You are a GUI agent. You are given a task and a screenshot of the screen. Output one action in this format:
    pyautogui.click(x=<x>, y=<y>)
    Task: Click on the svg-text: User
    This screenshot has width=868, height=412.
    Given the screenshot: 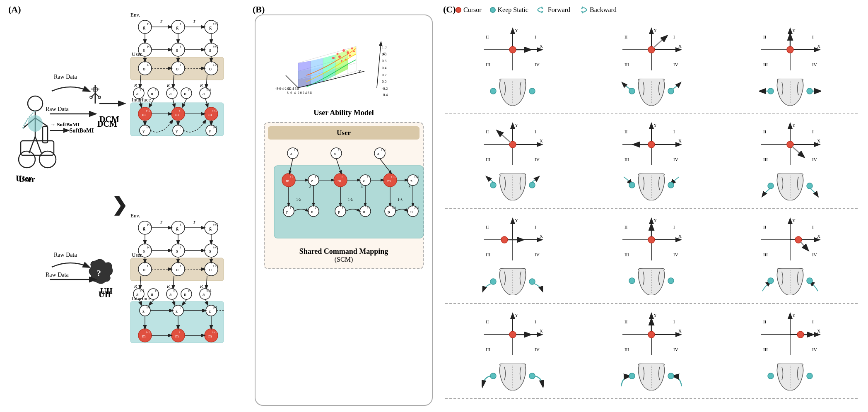 What is the action you would take?
    pyautogui.click(x=137, y=54)
    